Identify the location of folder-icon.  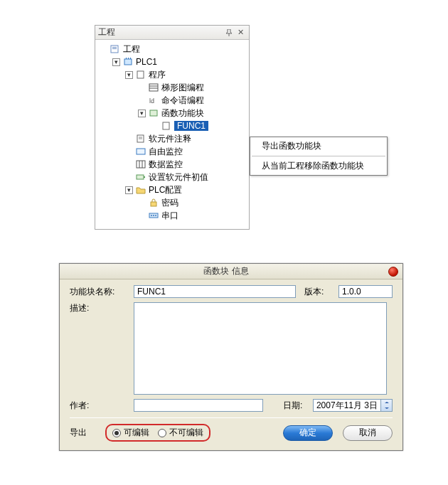
(141, 190).